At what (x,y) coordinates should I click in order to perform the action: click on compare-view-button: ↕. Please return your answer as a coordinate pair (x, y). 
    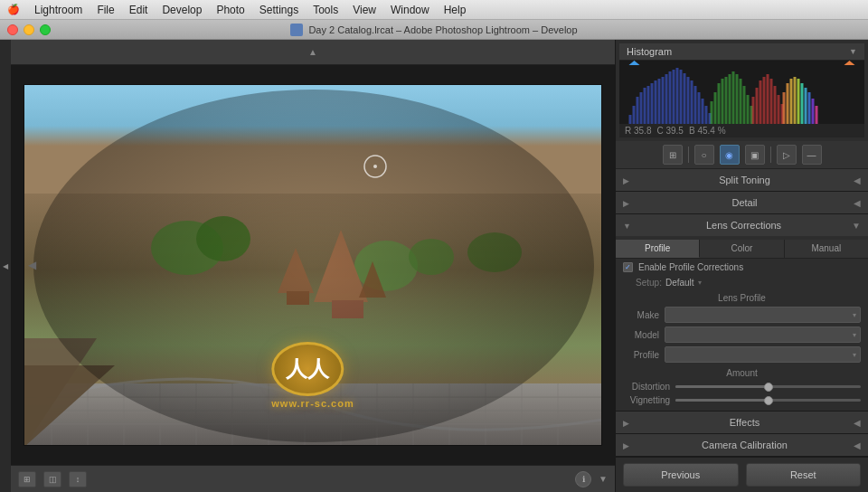
    Looking at the image, I should click on (78, 479).